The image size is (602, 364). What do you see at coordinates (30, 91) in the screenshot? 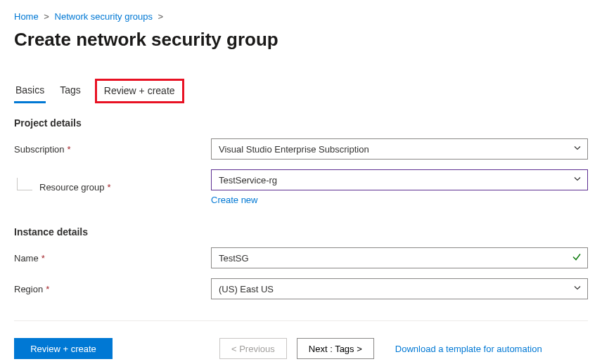
I see `tab-basics: Basics` at bounding box center [30, 91].